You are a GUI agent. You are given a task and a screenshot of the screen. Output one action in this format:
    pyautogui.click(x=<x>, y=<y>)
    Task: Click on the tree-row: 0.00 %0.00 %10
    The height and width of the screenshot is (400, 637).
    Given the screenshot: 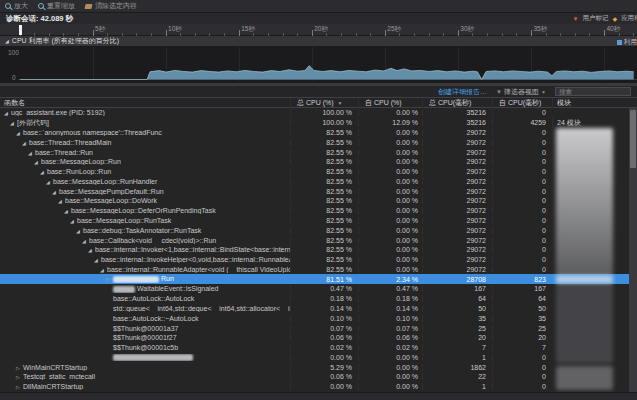 What is the action you would take?
    pyautogui.click(x=318, y=358)
    